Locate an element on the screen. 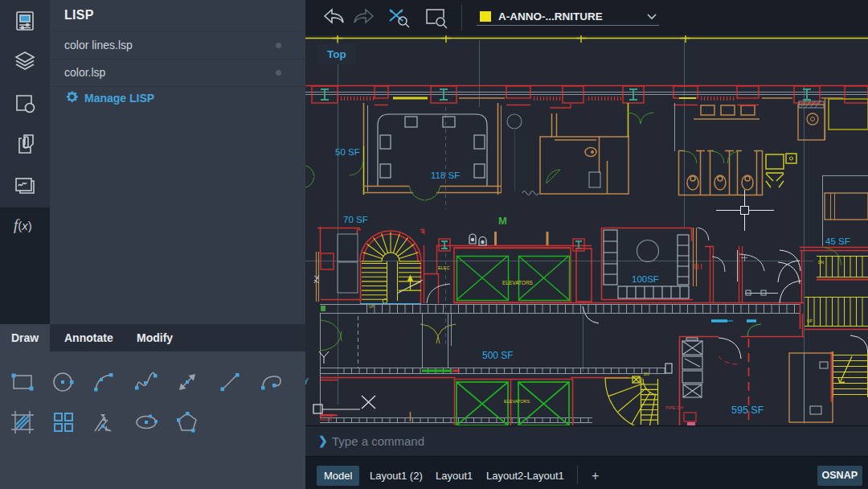 This screenshot has width=868, height=489. svg-text: Y is located at coordinates (307, 381).